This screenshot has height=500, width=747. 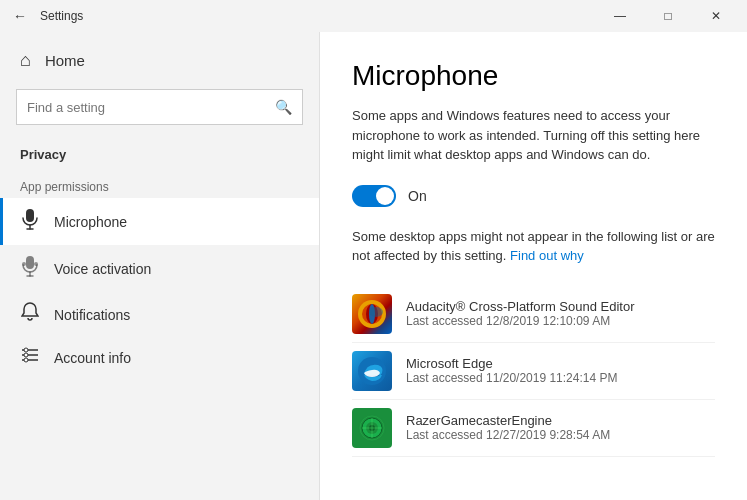 I want to click on title-bar-title: Settings, so click(x=62, y=16).